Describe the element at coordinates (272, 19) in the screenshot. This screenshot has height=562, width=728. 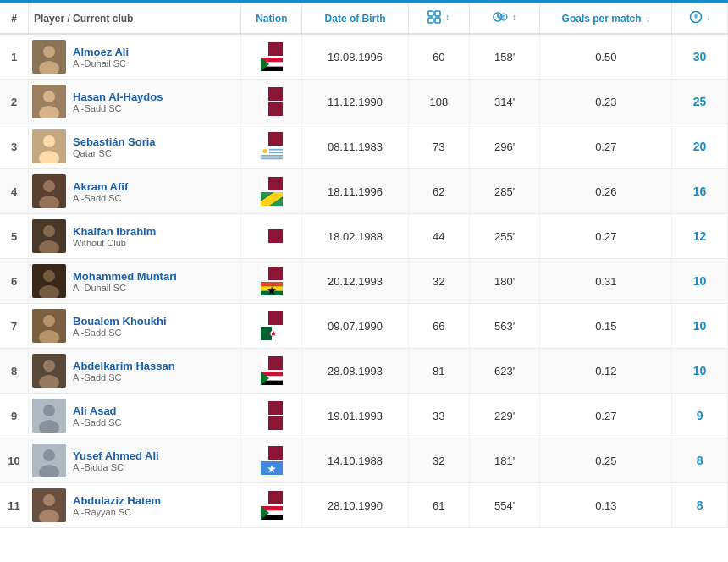
I see `col-nation: Nation` at that location.